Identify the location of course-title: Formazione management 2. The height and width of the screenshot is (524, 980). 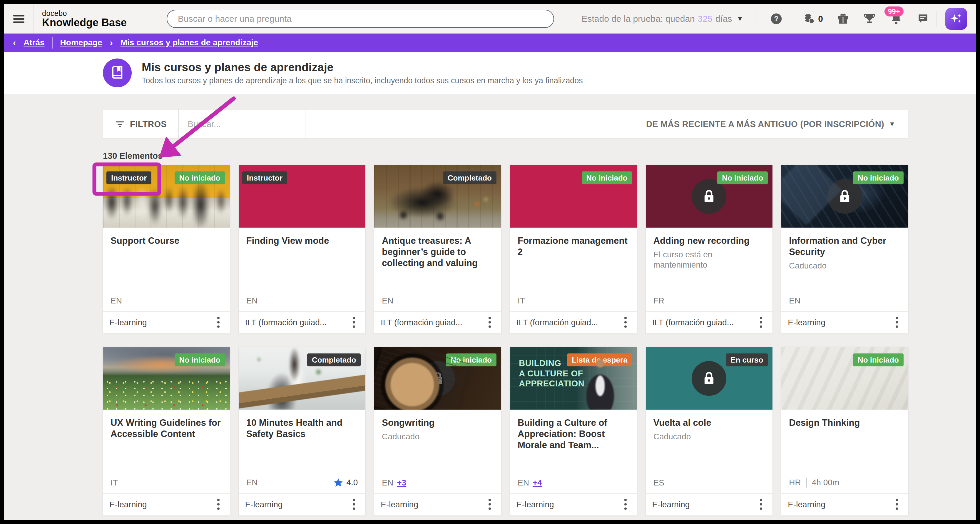
(574, 247).